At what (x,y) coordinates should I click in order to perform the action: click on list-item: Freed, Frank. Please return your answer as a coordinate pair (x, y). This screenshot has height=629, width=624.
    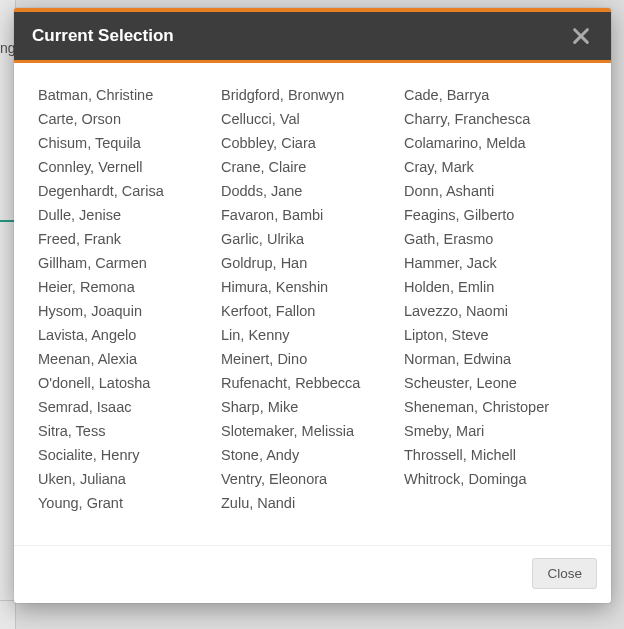
    Looking at the image, I should click on (124, 239).